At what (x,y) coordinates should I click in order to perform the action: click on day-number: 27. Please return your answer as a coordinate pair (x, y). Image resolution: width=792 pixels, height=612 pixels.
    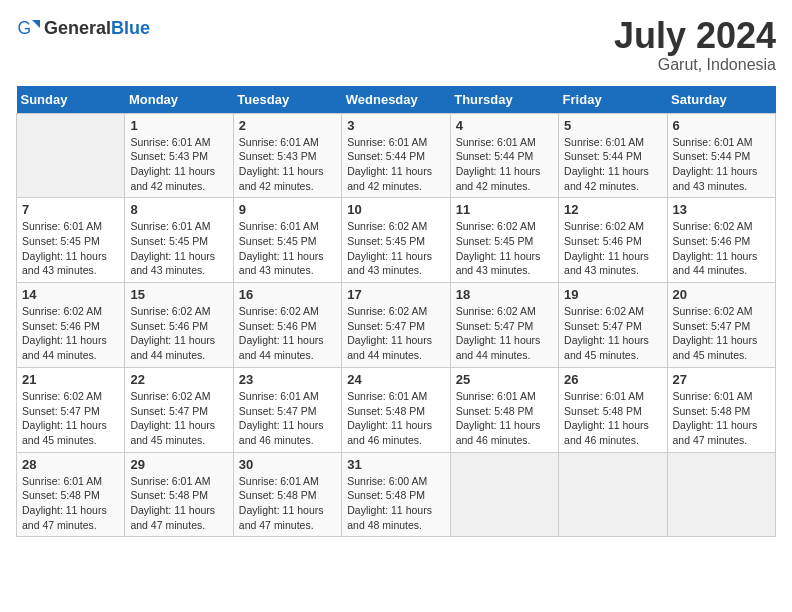
    Looking at the image, I should click on (722, 380).